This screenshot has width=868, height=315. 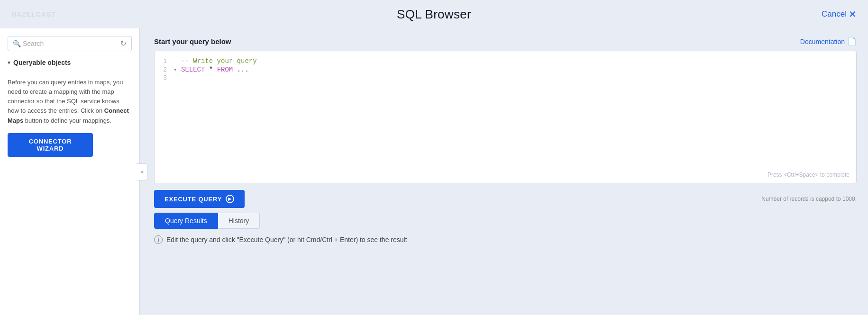 What do you see at coordinates (34, 14) in the screenshot?
I see `hazelcast-logo: HAZELCAST` at bounding box center [34, 14].